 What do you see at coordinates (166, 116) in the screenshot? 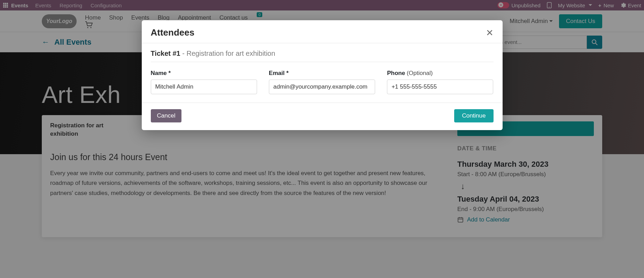
I see `cancel-button: Cancel` at bounding box center [166, 116].